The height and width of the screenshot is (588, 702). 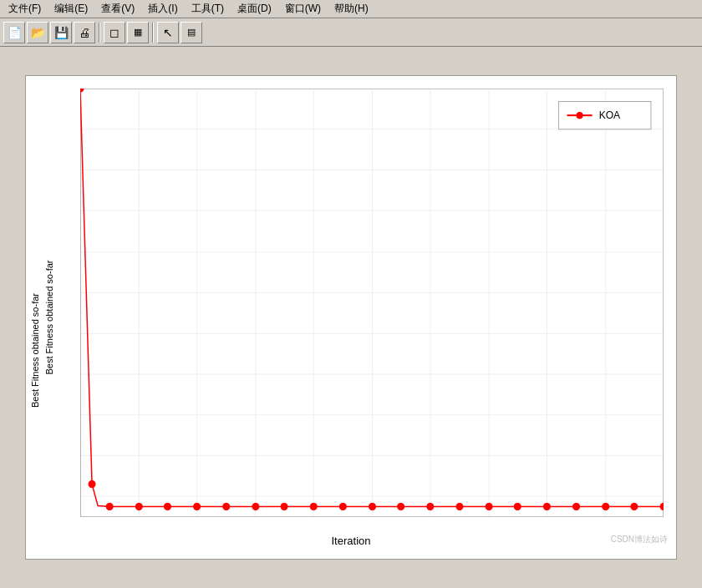 What do you see at coordinates (168, 33) in the screenshot?
I see `toolbar-cursor: ↖` at bounding box center [168, 33].